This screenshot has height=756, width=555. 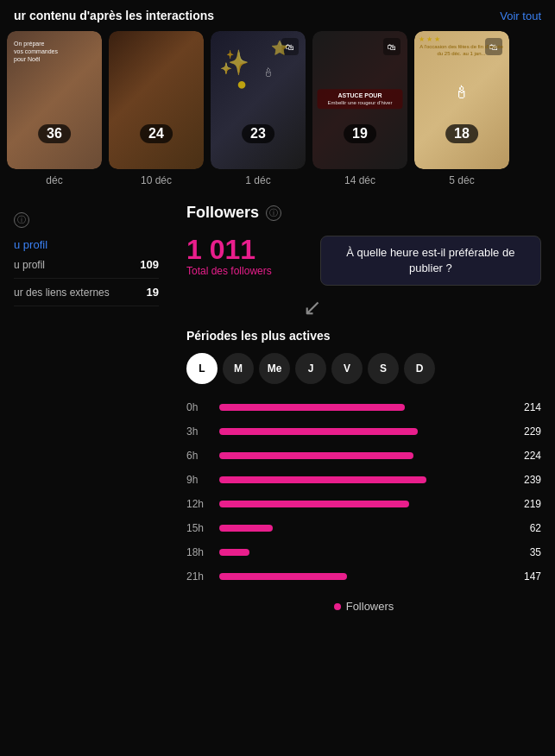 What do you see at coordinates (528, 552) in the screenshot?
I see `bar-value-18h: 35` at bounding box center [528, 552].